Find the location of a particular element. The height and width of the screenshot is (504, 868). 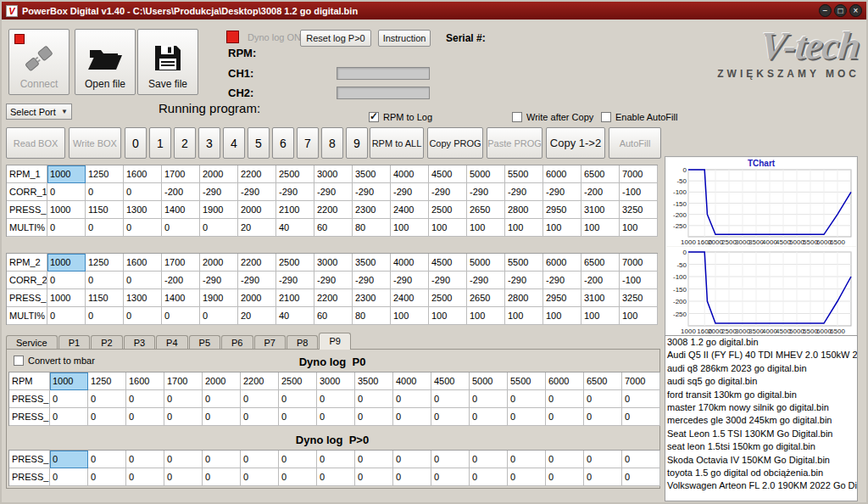

select-port-dropdown: Select Port ▼ is located at coordinates (39, 112).